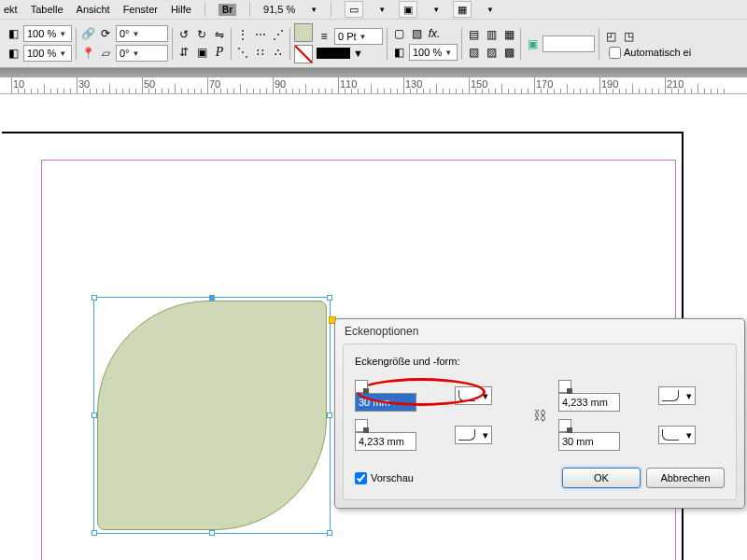 This screenshot has width=747, height=560. I want to click on arrange-icon: ▣, so click(408, 9).